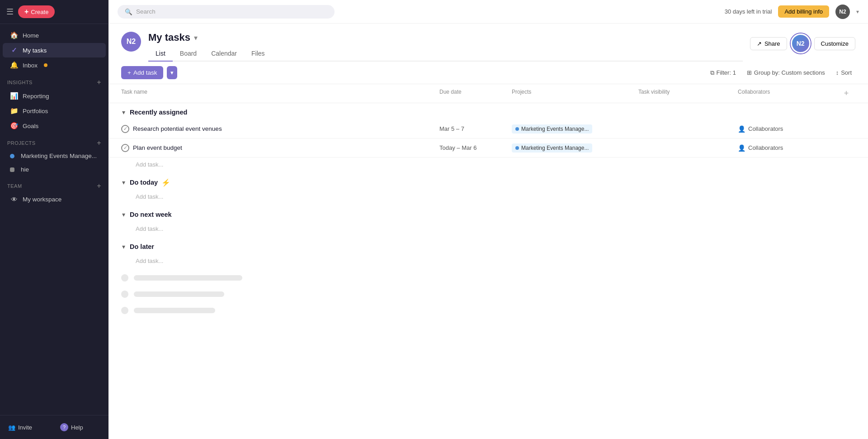  Describe the element at coordinates (688, 93) in the screenshot. I see `col-task-visibility: Task visibility` at that location.